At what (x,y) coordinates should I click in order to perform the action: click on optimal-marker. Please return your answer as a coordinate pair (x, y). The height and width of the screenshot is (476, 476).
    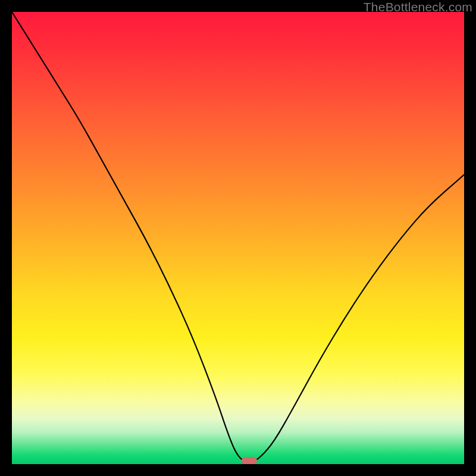
    Looking at the image, I should click on (249, 461).